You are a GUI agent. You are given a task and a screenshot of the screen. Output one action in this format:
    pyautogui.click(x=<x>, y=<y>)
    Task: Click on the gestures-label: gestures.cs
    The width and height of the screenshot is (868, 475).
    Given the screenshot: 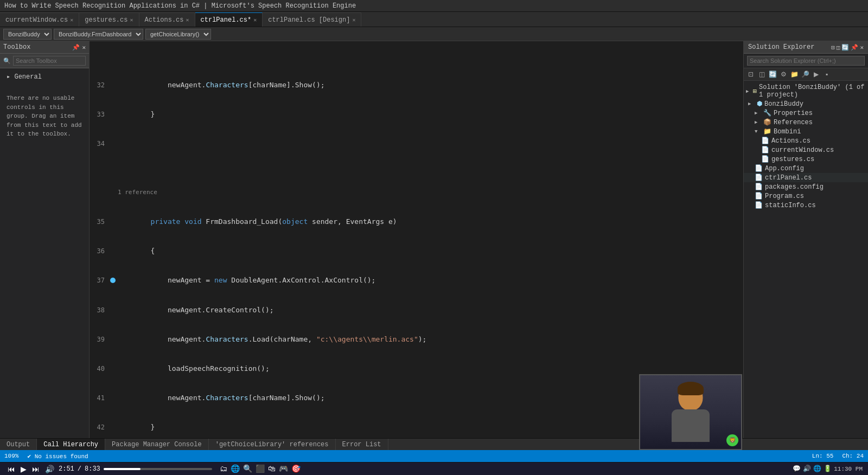 What is the action you would take?
    pyautogui.click(x=793, y=159)
    